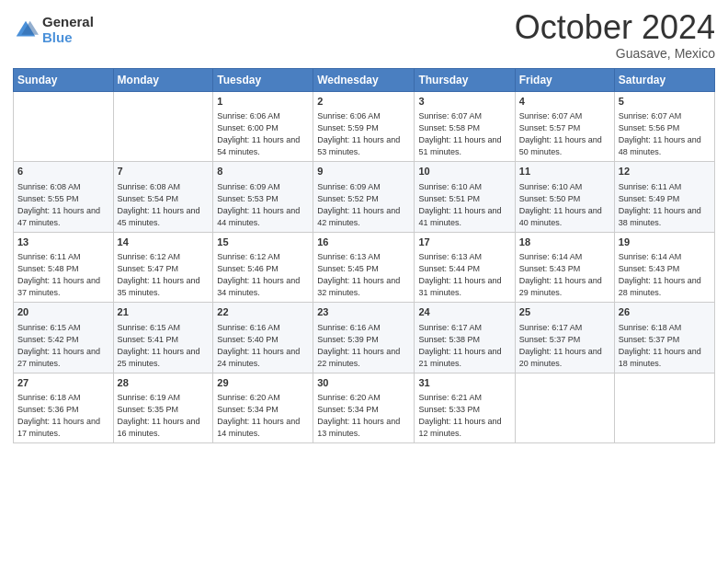  I want to click on calendar-cell: 23Sunrise: 6:16 AMSunset: 5:39 PMDayligh…, so click(364, 339).